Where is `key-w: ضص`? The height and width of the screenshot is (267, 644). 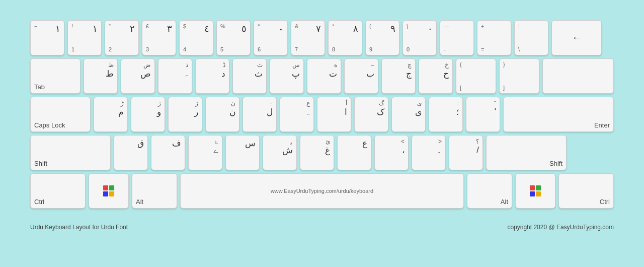
key-w: ضص is located at coordinates (138, 76).